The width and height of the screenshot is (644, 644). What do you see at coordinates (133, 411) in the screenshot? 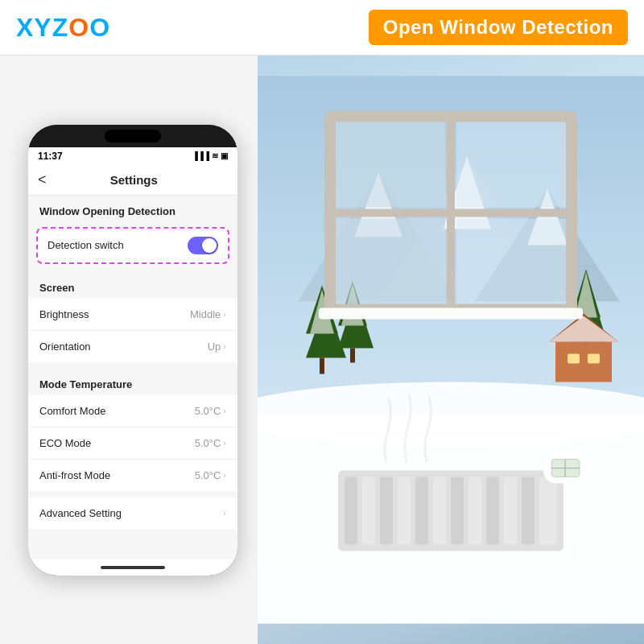
I see `comfort-mode-item: Comfort Mode 5.0°C ›` at bounding box center [133, 411].